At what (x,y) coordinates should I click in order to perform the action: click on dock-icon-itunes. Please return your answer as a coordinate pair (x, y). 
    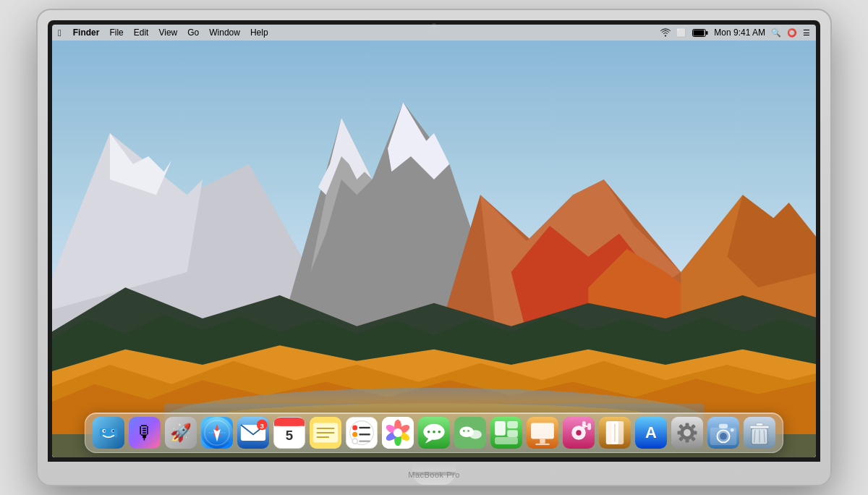
    Looking at the image, I should click on (579, 433).